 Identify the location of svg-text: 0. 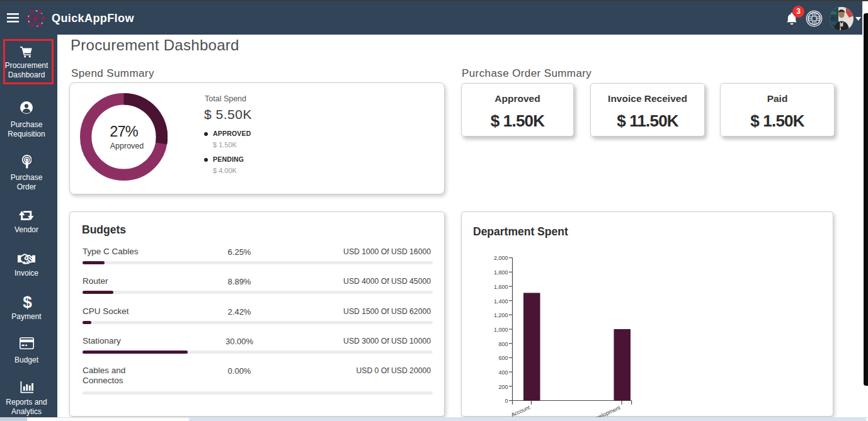
(506, 401).